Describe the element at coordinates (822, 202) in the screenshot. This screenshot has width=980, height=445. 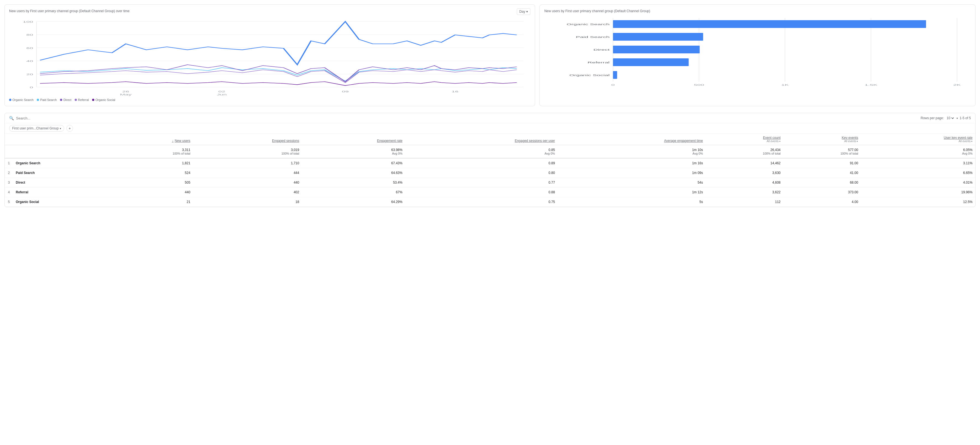
I see `key-events-cell: 4.00` at that location.